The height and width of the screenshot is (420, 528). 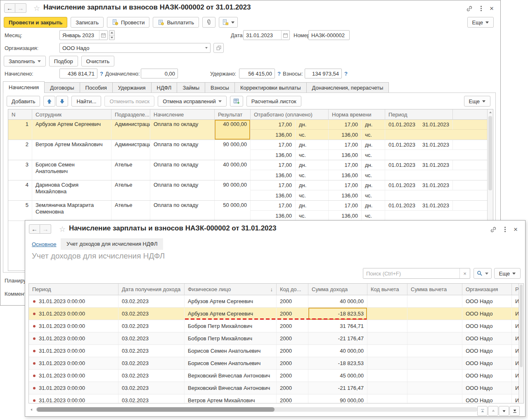 What do you see at coordinates (72, 115) in the screenshot?
I see `col-employee: Сотрудник` at bounding box center [72, 115].